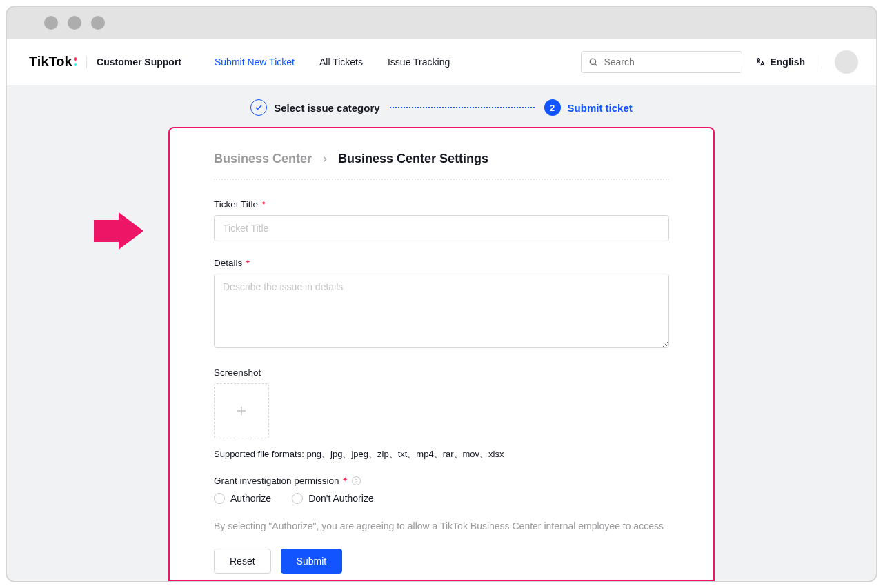 This screenshot has width=883, height=588. I want to click on nav-right-group: English, so click(720, 62).